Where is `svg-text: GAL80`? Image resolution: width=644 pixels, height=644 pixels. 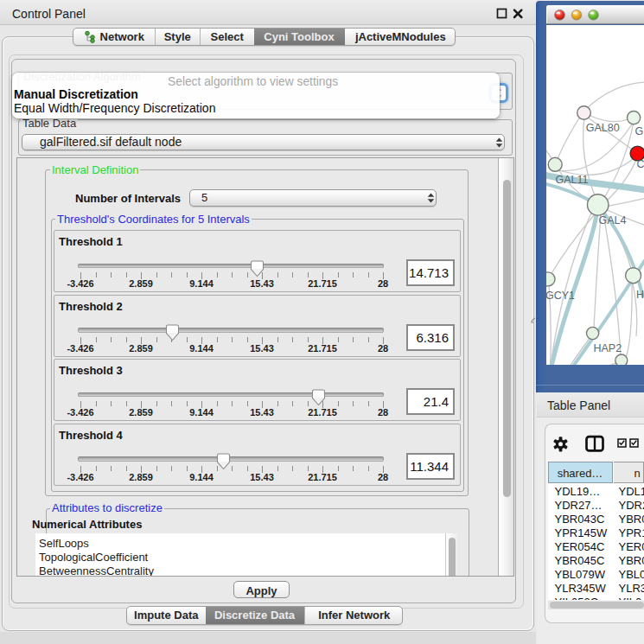 svg-text: GAL80 is located at coordinates (602, 128).